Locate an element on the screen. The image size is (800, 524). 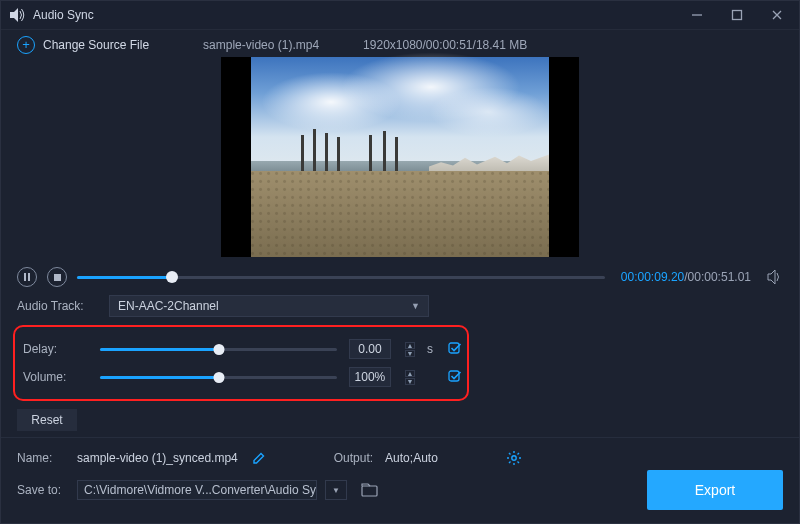
delay-value: 0.00 is located at coordinates (370, 349).